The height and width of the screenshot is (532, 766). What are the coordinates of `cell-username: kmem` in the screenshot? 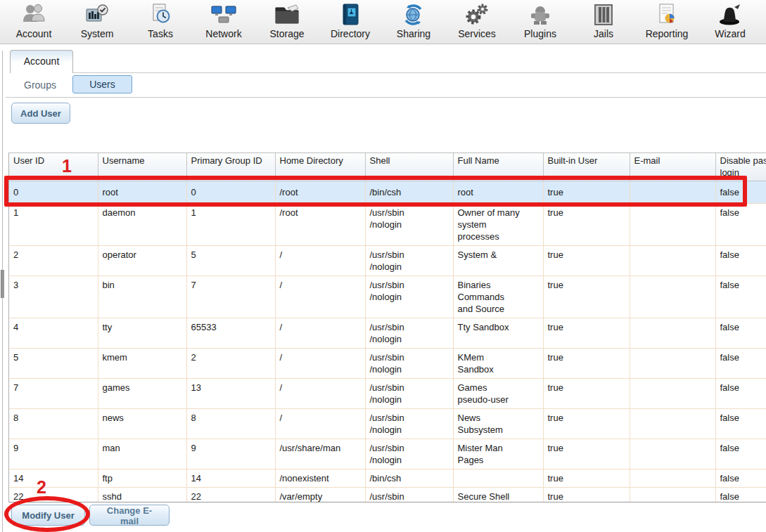 It's located at (142, 364).